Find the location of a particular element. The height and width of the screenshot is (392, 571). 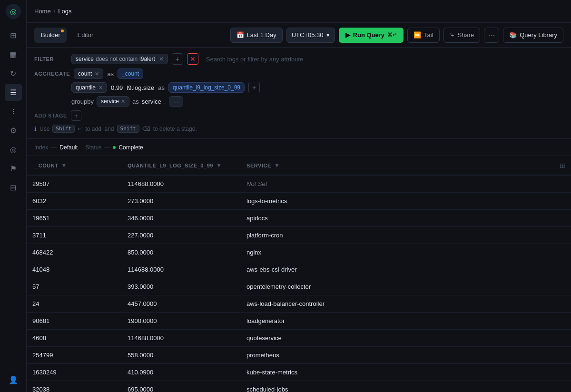

cell-count: 90681 is located at coordinates (74, 321).